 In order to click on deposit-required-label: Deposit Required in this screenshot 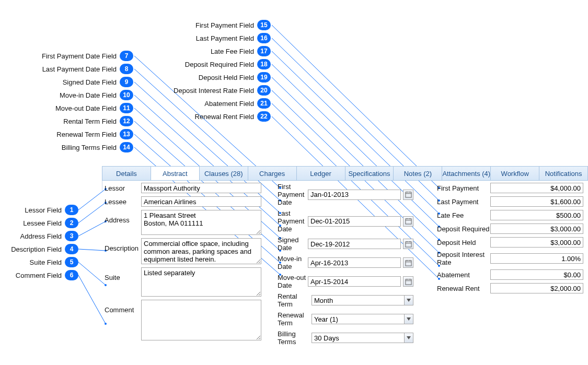, I will do `click(464, 229)`.